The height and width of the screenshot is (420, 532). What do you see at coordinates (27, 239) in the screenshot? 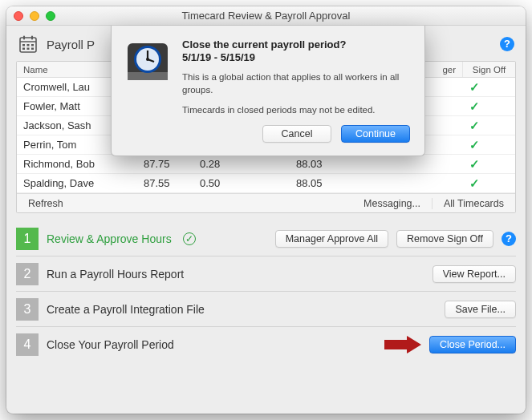
I see `step-number: 1` at bounding box center [27, 239].